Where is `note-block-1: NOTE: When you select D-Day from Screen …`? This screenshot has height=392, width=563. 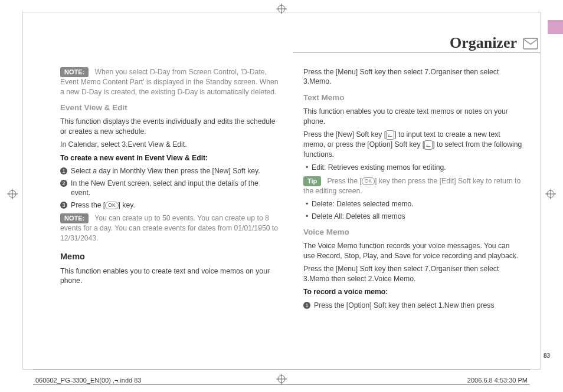 note-block-1: NOTE: When you select D-Day from Screen … is located at coordinates (170, 82).